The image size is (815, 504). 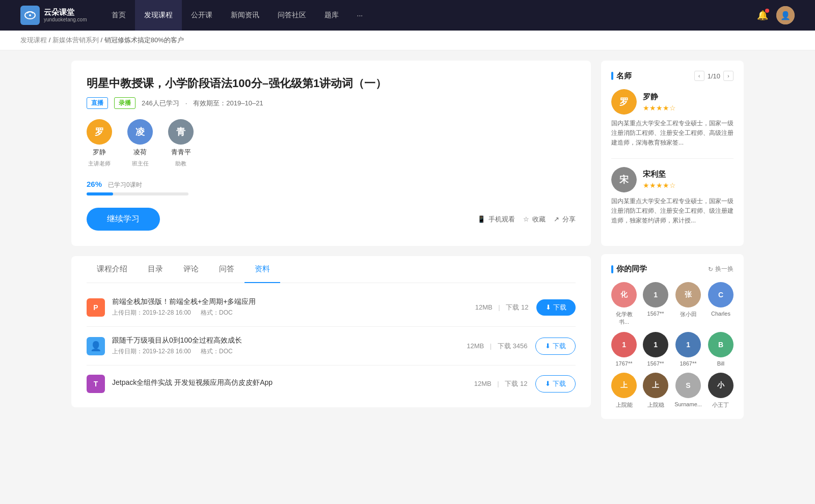 What do you see at coordinates (672, 211) in the screenshot?
I see `sidebar-teacher-2-desc: 国内某重点大学安全工程专业硕士，国家一级注册消防工程师、注册安全工程师、级注册建…` at bounding box center [672, 211].